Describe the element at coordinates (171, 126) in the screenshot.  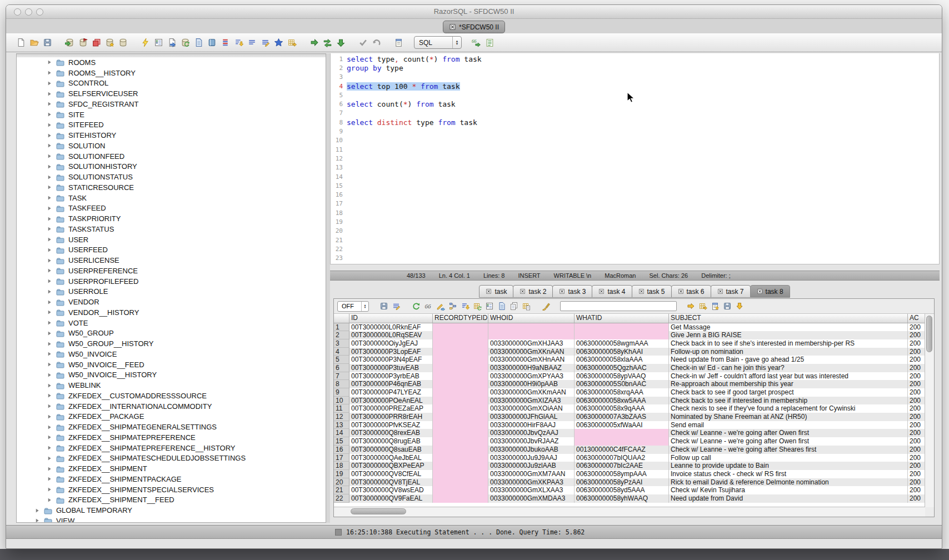
I see `tree-item-sitefeed: SITEFEED` at that location.